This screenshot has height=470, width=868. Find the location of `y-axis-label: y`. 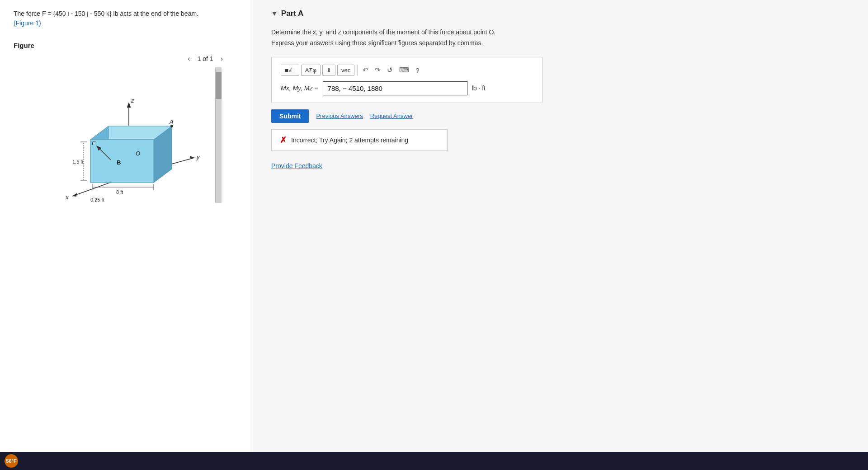

y-axis-label: y is located at coordinates (198, 157).